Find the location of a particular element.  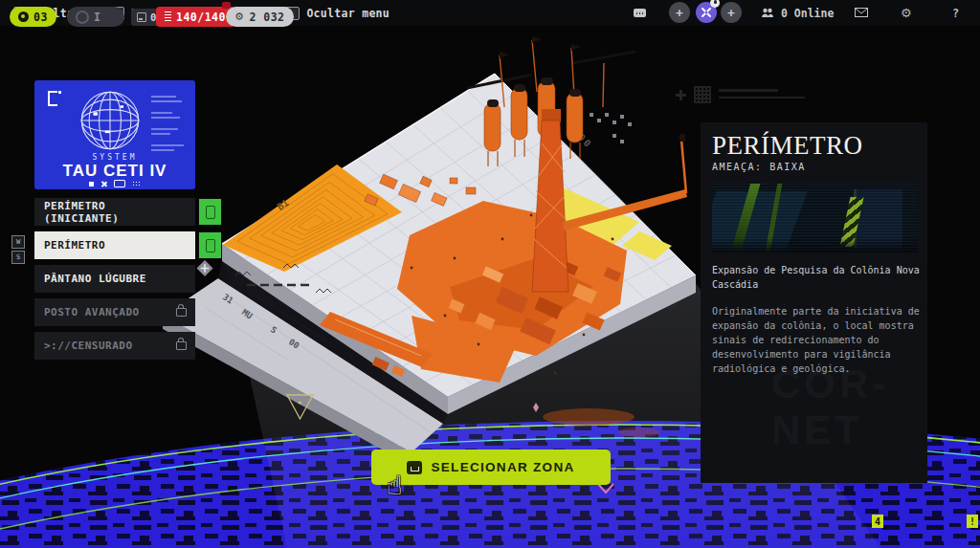

zone-item-label: POSTO AVANÇADO is located at coordinates (92, 312).